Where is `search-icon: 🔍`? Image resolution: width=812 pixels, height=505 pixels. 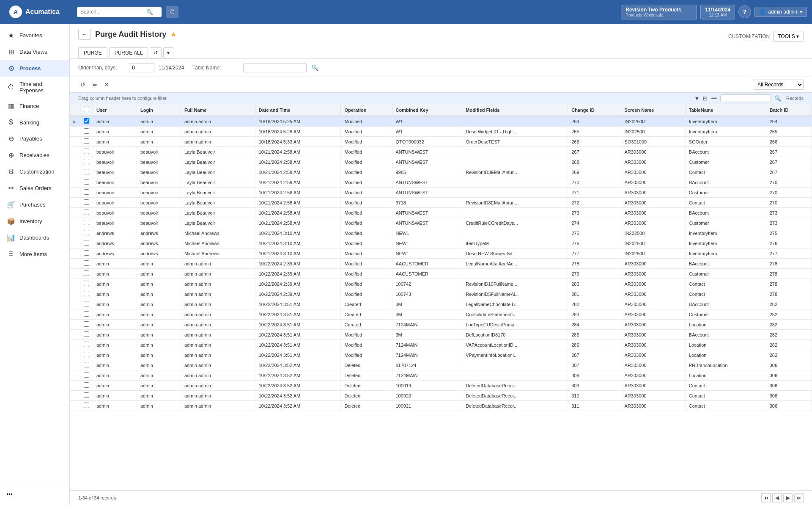
search-icon: 🔍 is located at coordinates (150, 12).